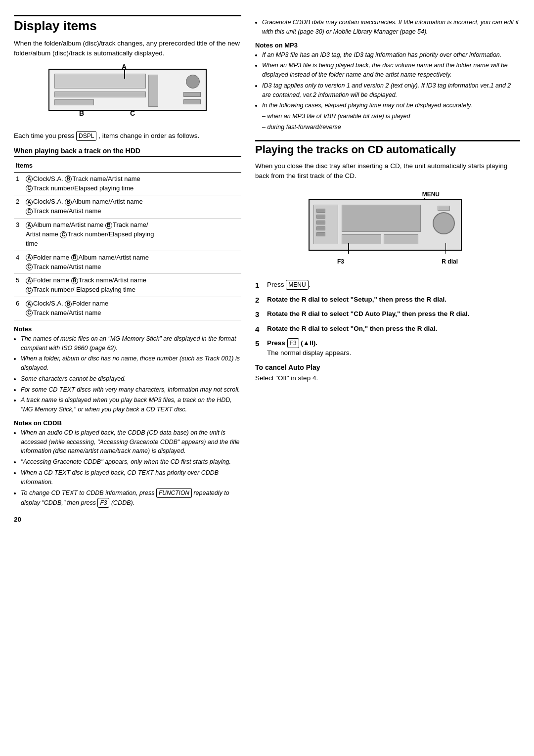 This screenshot has height=756, width=534. I want to click on function-button: FUNCTION, so click(174, 493).